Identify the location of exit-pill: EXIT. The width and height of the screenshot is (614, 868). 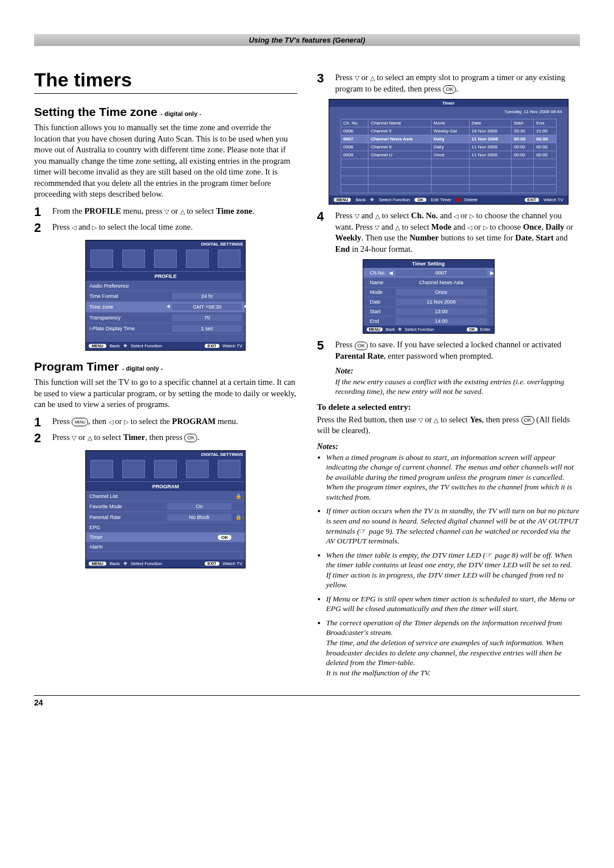
(212, 346).